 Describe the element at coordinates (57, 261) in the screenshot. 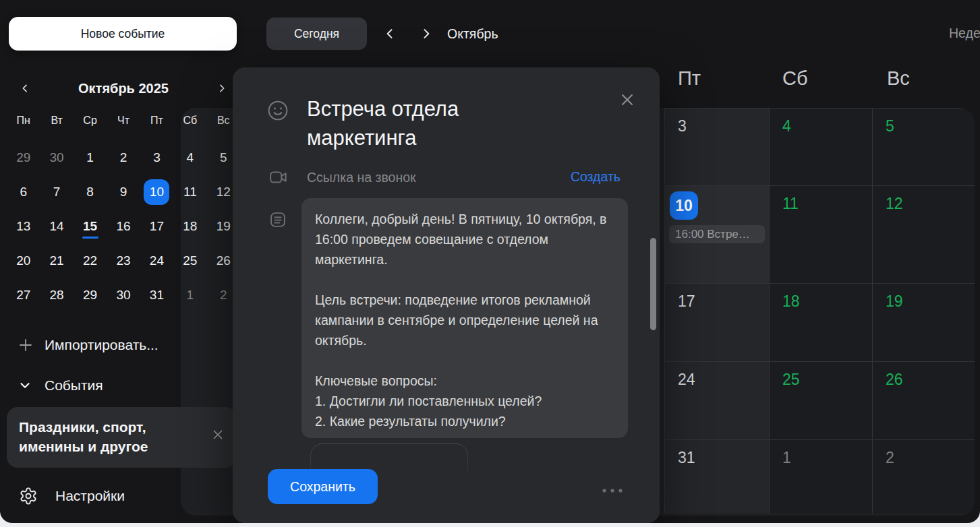

I see `mini-day-21: 21` at that location.